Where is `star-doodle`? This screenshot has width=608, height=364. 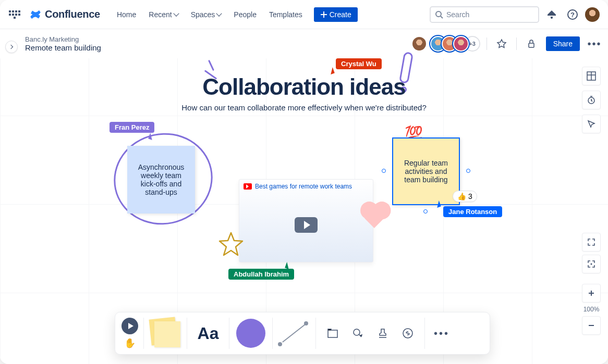
star-doodle is located at coordinates (231, 244).